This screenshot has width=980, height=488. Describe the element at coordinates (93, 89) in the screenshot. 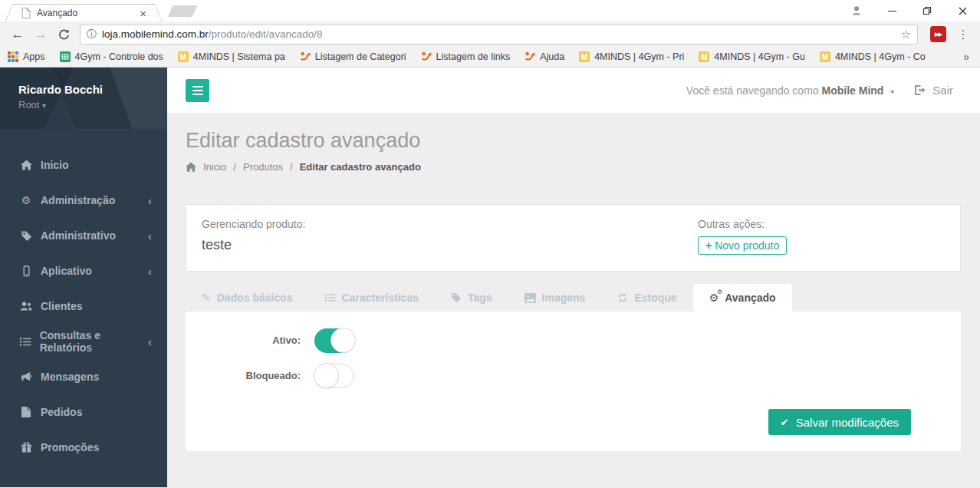

I see `user-name: Ricardo Bocchi` at that location.